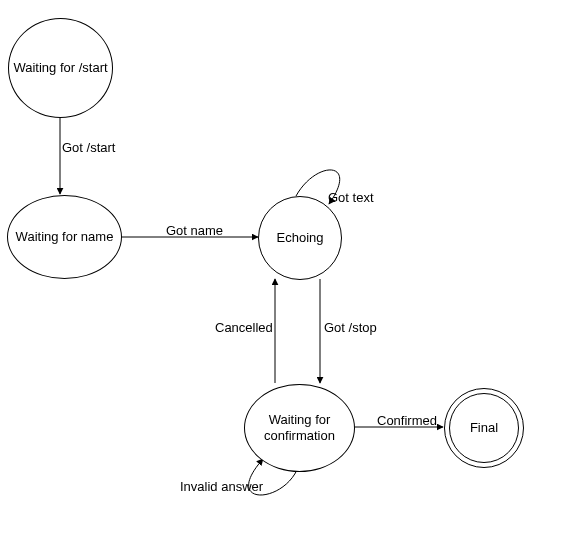 This screenshot has width=563, height=533. What do you see at coordinates (300, 238) in the screenshot?
I see `state-echoing: Echoing` at bounding box center [300, 238].